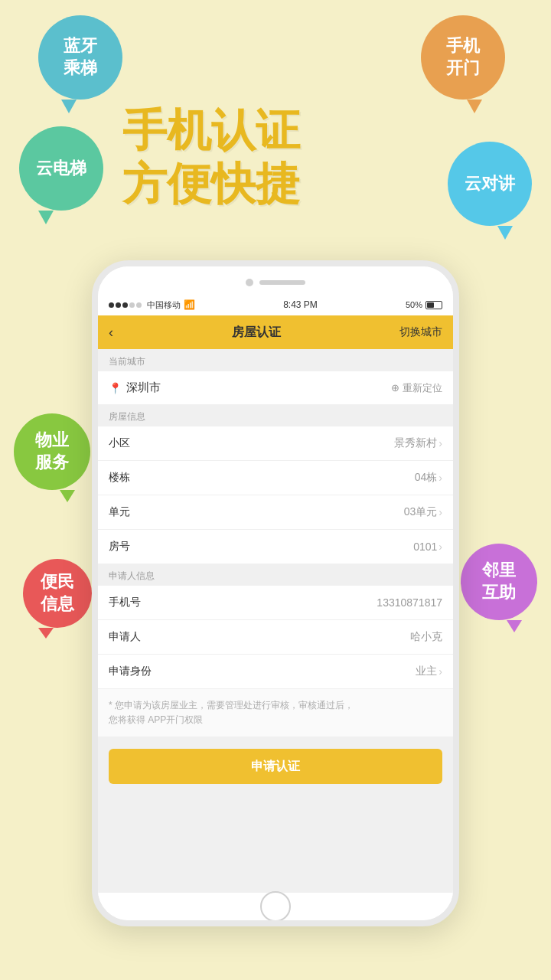 This screenshot has width=551, height=980. Describe the element at coordinates (211, 184) in the screenshot. I see `hero-line2: 方便快捷` at that location.